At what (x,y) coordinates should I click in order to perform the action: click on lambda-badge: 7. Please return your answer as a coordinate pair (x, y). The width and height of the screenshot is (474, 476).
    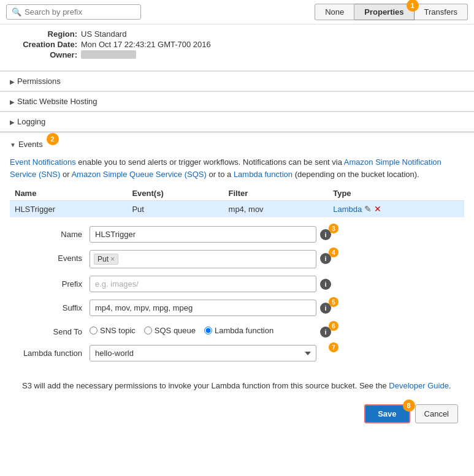
    Looking at the image, I should click on (334, 347).